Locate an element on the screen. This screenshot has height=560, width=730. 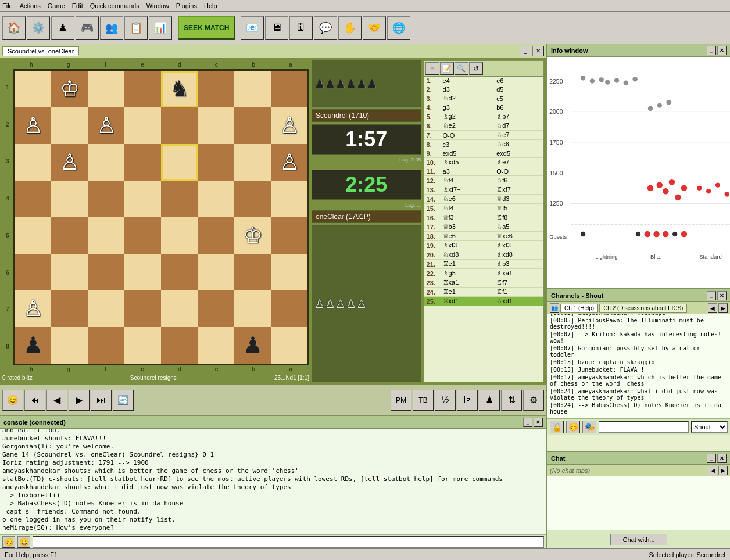
shout-icon-1: 🔒 is located at coordinates (557, 427).